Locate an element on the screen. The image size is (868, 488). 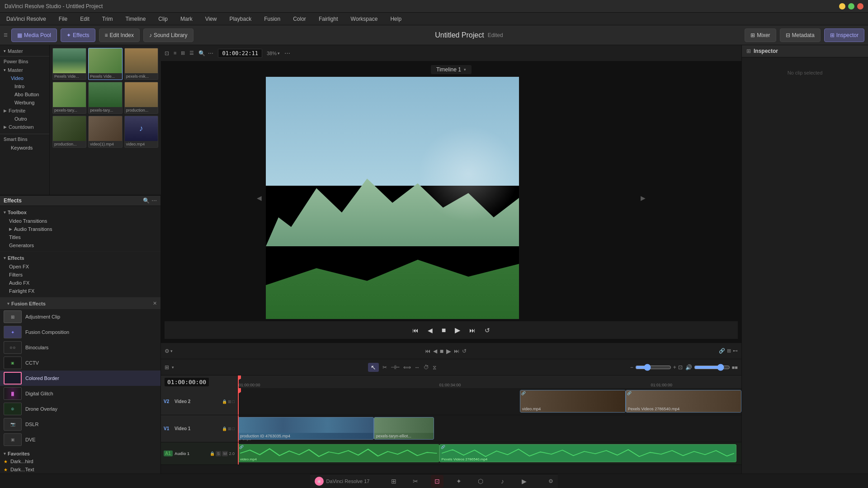
menu-color: Color is located at coordinates (299, 19).